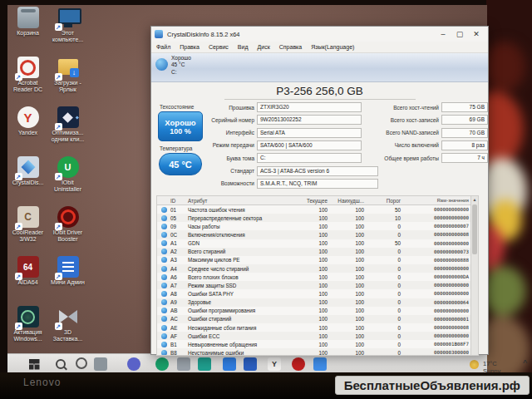  What do you see at coordinates (314, 244) in the screenshot?
I see `smart-row-A1: A1GDN10010050000000000000` at bounding box center [314, 244].